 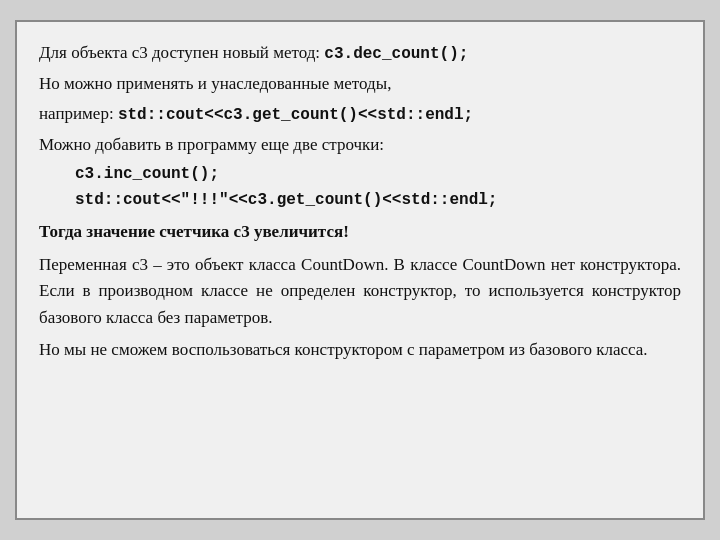 What do you see at coordinates (182, 52) in the screenshot?
I see `line1-text-before: Для объекта с3 доступен новый метод:` at bounding box center [182, 52].